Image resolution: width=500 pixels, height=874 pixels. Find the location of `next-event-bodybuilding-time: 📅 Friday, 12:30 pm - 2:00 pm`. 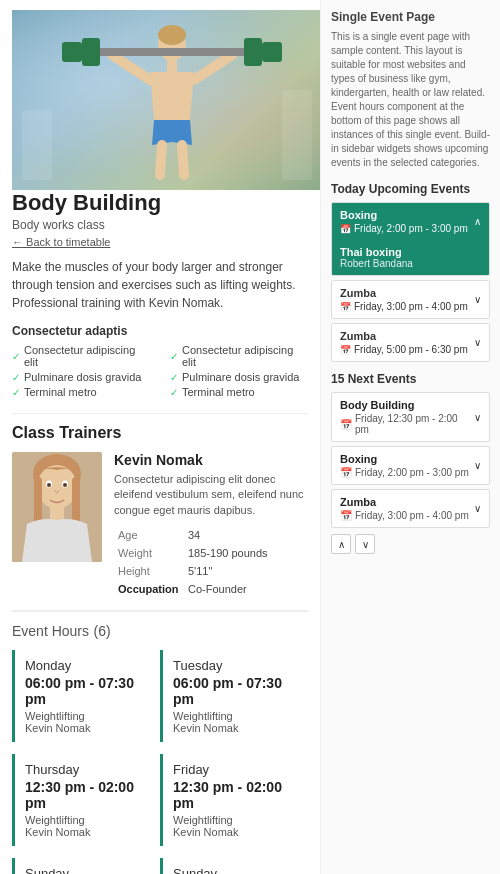

next-event-bodybuilding-time: 📅 Friday, 12:30 pm - 2:00 pm is located at coordinates (407, 424).